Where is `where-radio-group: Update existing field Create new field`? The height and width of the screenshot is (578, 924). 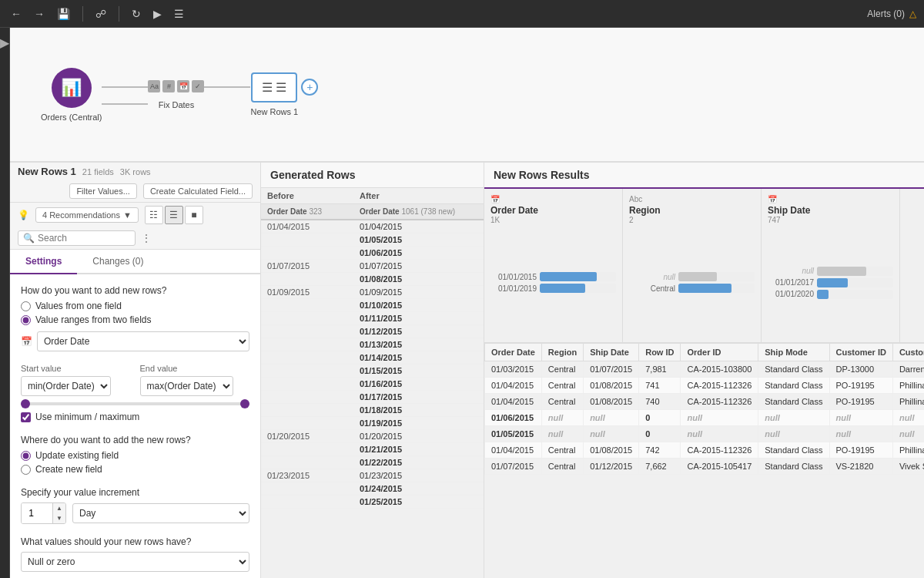 where-radio-group: Update existing field Create new field is located at coordinates (136, 462).